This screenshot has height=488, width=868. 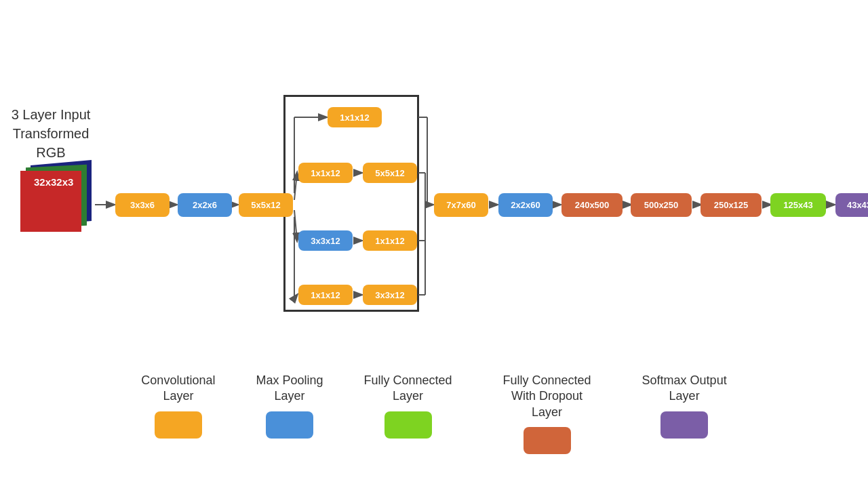 I want to click on input-stack: 32x32x3, so click(x=58, y=197).